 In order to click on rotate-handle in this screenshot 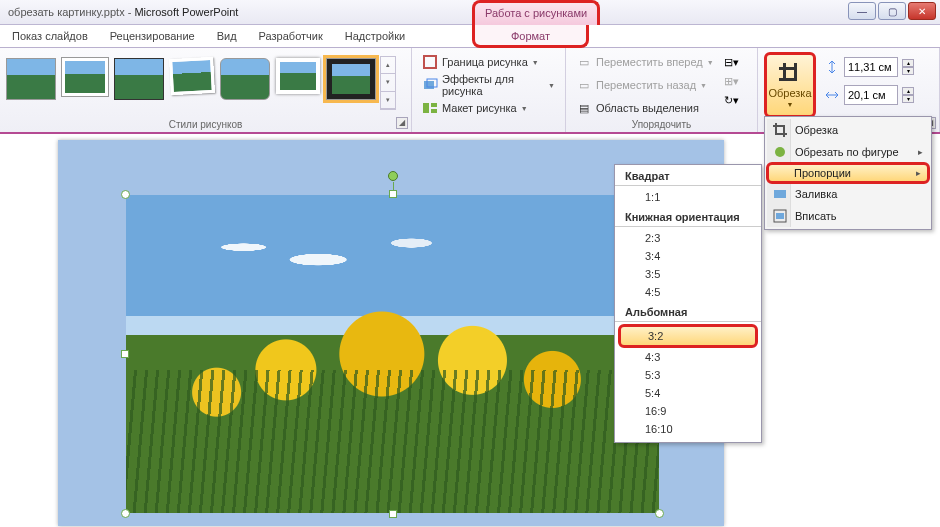, I will do `click(393, 176)`.